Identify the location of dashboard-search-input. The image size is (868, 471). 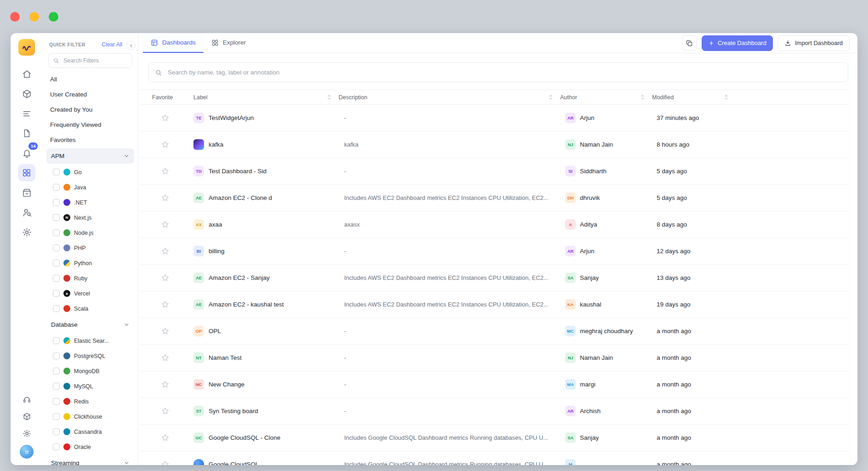
(505, 73).